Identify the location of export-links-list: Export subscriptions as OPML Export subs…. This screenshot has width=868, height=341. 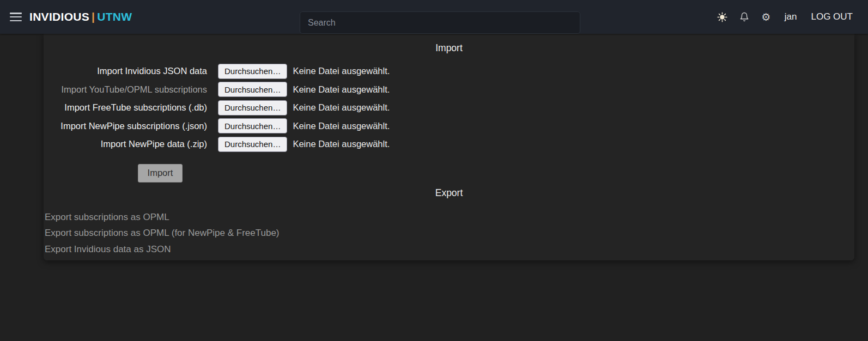
(449, 233).